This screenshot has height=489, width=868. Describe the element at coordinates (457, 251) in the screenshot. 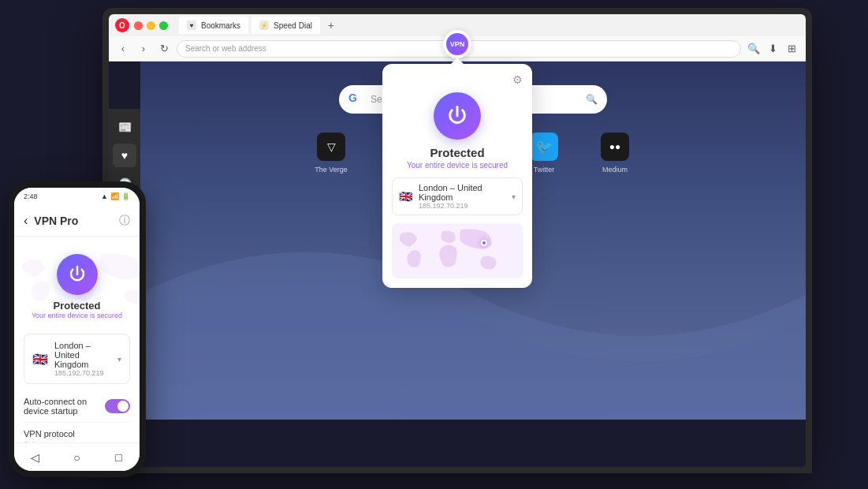

I see `world-map-svg` at that location.